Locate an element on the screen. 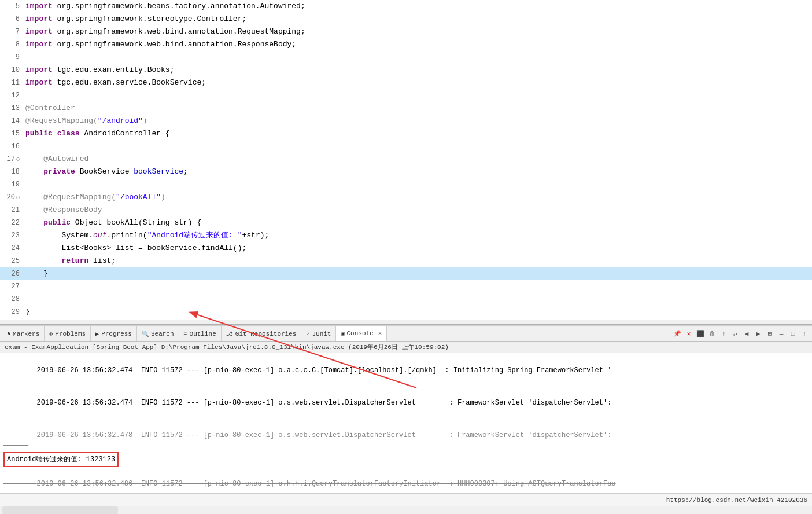  code-line-14: 14 @RequestMapping("/android") is located at coordinates (406, 121).